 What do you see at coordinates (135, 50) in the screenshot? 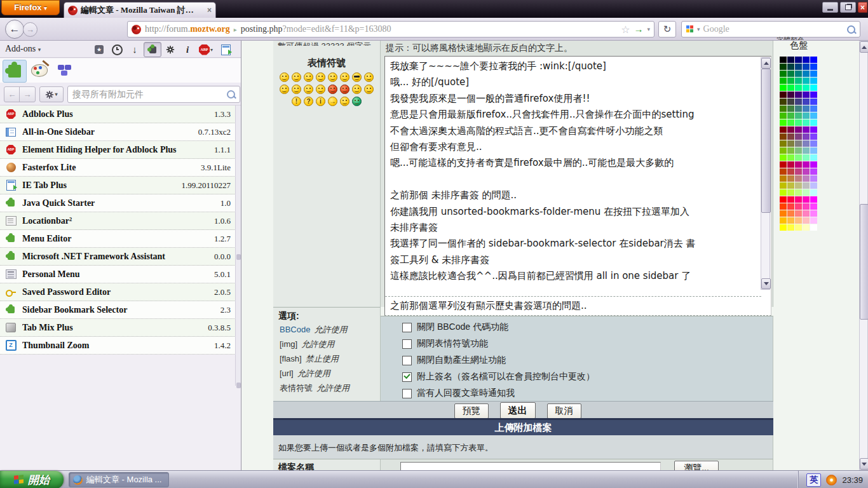
I see `downloads-panel-button: ↓` at bounding box center [135, 50].